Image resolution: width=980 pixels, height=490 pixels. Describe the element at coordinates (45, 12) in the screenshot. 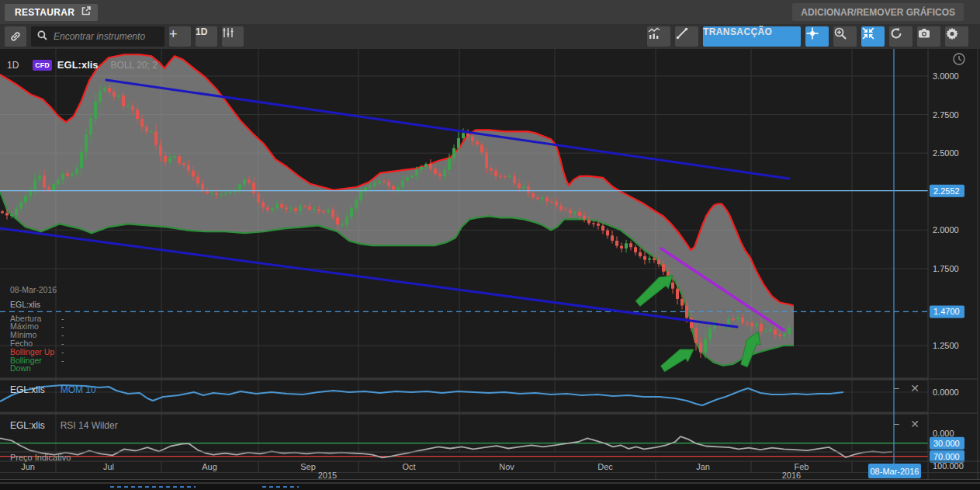

I see `restore-button: RESTAURAR` at that location.